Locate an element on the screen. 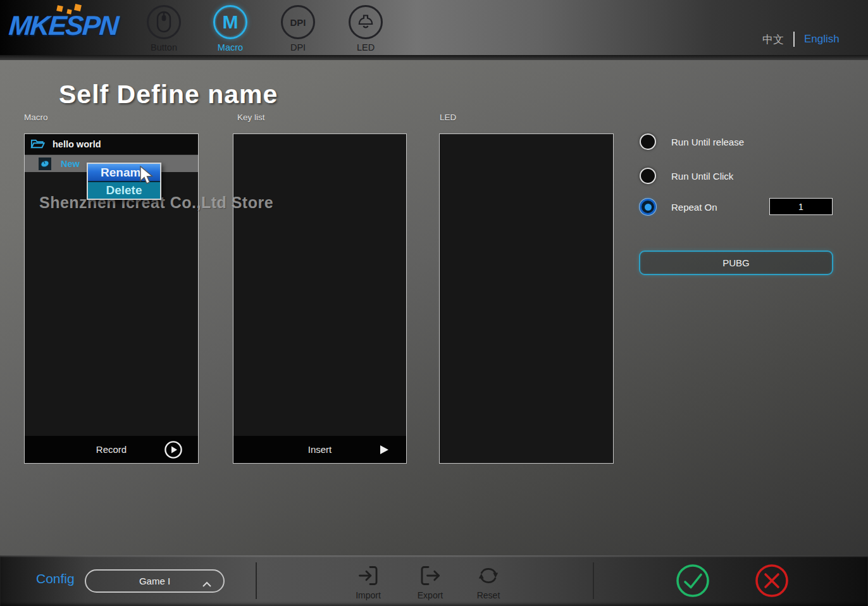 This screenshot has width=868, height=606. record-button-label: Record is located at coordinates (111, 449).